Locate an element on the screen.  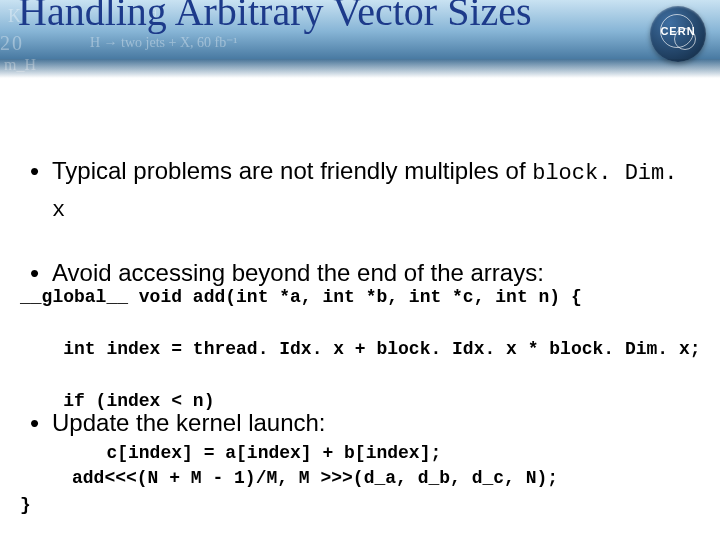
bullet-item-3: Update the kernel launch: is located at coordinates (360, 423).